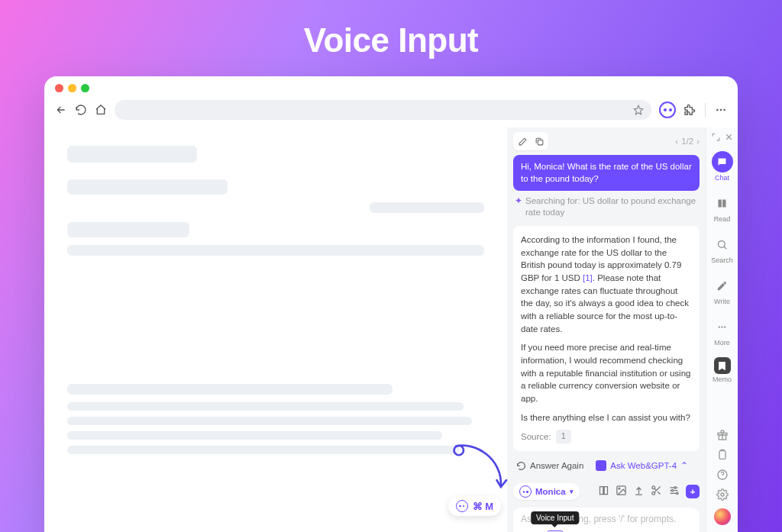 The image size is (782, 532). I want to click on rail-chat: Chat, so click(722, 166).